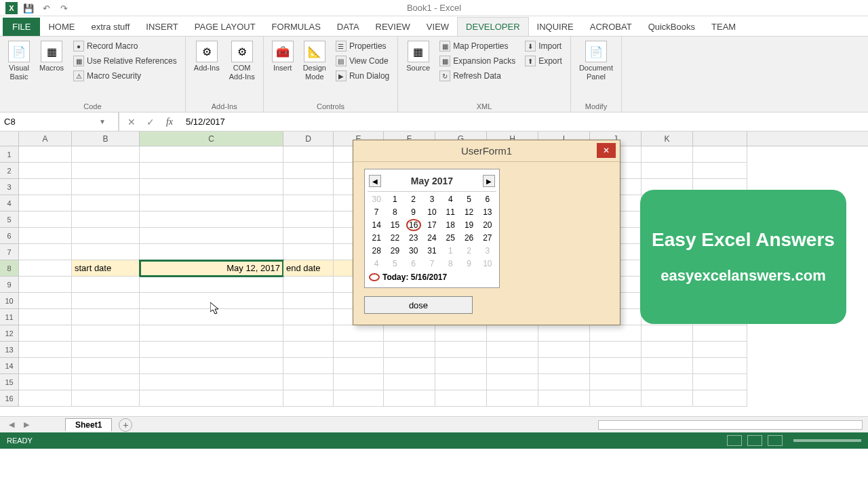 Image resolution: width=868 pixels, height=488 pixels. What do you see at coordinates (125, 425) in the screenshot?
I see `add-sheet-button: +` at bounding box center [125, 425].